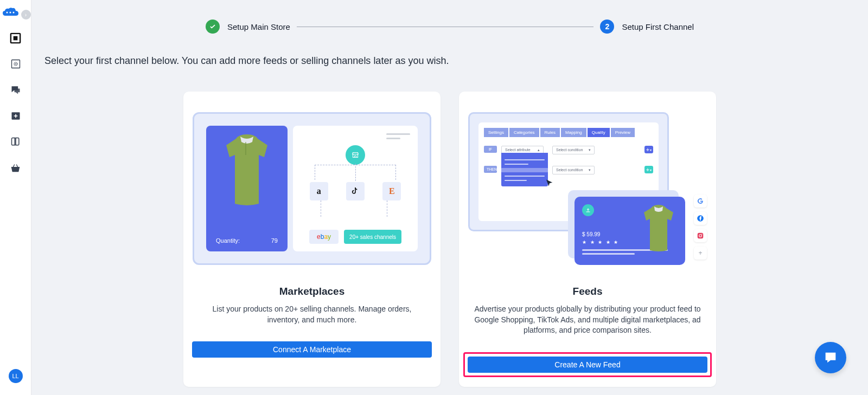 The image size is (868, 395). What do you see at coordinates (623, 132) in the screenshot?
I see `illus-tab: Preview` at bounding box center [623, 132].